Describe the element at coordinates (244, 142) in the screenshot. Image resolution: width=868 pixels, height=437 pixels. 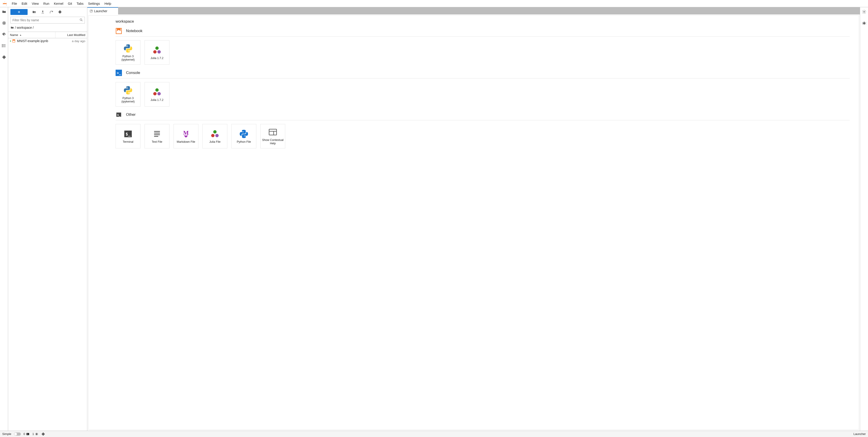
I see `card-label: Python File` at that location.